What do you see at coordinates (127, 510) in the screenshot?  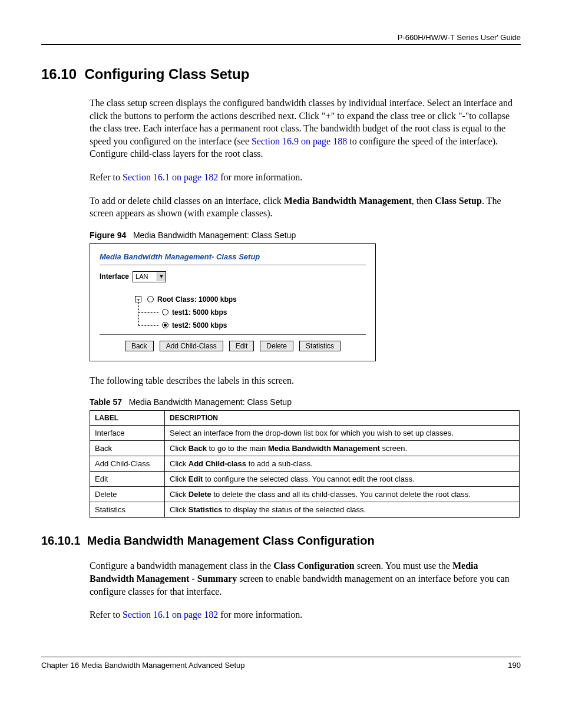 I see `table-cell-label: Statistics` at bounding box center [127, 510].